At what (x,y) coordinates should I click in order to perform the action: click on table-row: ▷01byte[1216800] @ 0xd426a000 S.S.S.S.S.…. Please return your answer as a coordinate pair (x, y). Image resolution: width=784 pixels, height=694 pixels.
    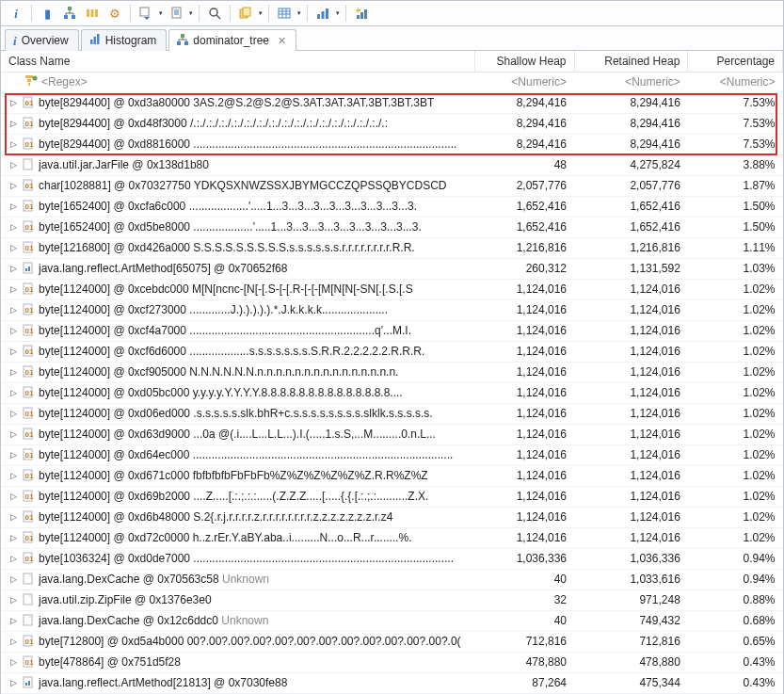
    Looking at the image, I should click on (392, 248).